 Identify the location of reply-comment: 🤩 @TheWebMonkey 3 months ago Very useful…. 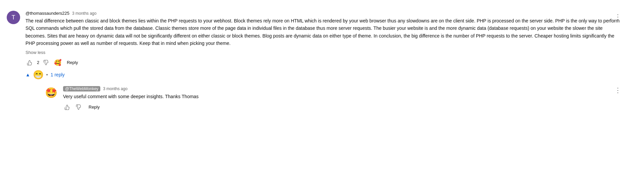
(334, 99).